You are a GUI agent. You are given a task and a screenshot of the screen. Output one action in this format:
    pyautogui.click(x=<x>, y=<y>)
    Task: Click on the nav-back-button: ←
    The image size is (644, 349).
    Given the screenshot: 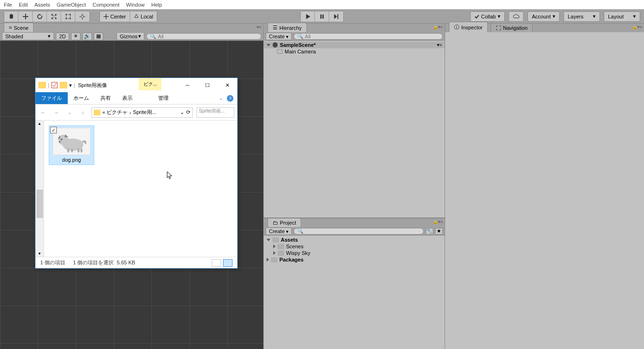 What is the action you would take?
    pyautogui.click(x=43, y=113)
    